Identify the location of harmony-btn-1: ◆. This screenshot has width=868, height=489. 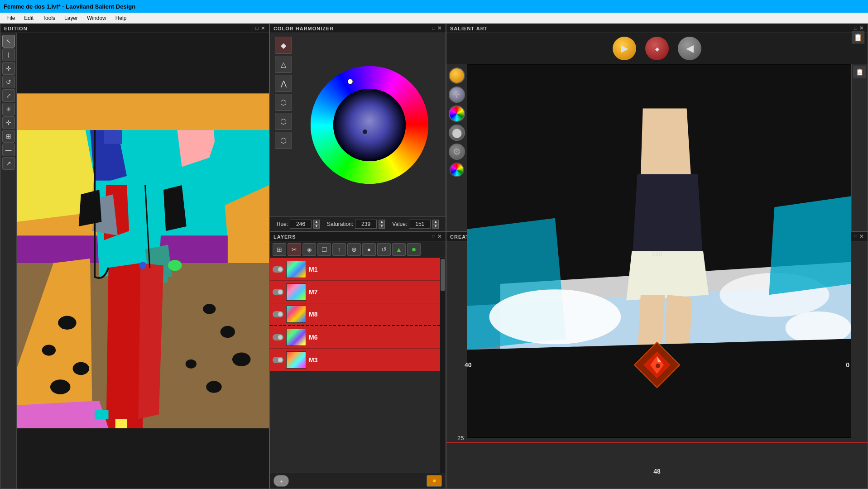
(283, 45).